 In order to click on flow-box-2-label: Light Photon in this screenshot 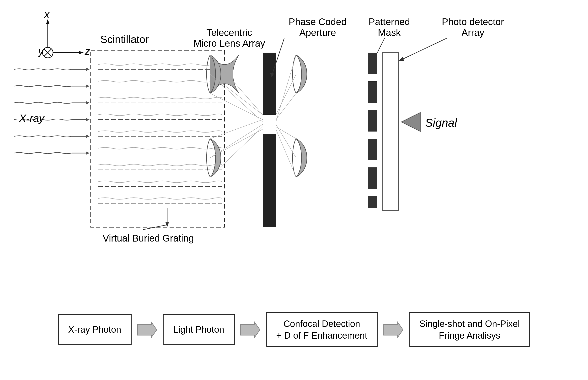, I will do `click(199, 330)`.